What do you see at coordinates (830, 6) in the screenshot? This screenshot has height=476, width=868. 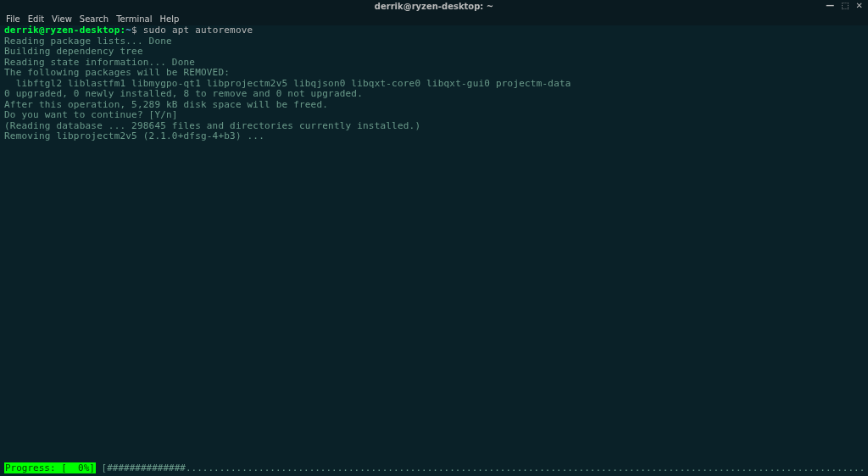 I see `minimize-icon: —` at bounding box center [830, 6].